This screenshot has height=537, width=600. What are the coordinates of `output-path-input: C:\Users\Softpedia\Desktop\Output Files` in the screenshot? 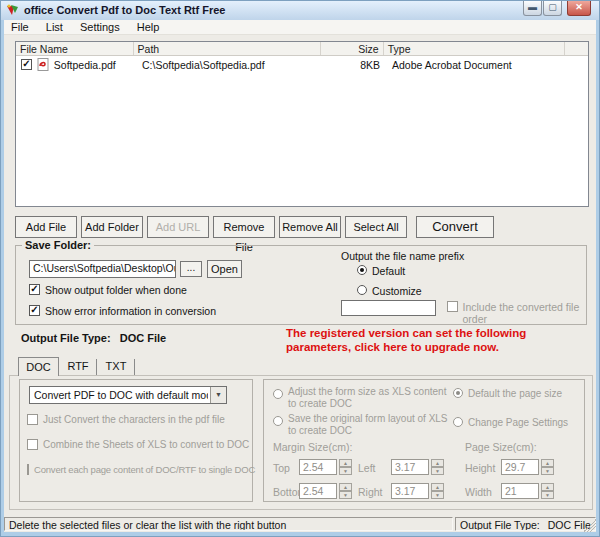 It's located at (102, 269).